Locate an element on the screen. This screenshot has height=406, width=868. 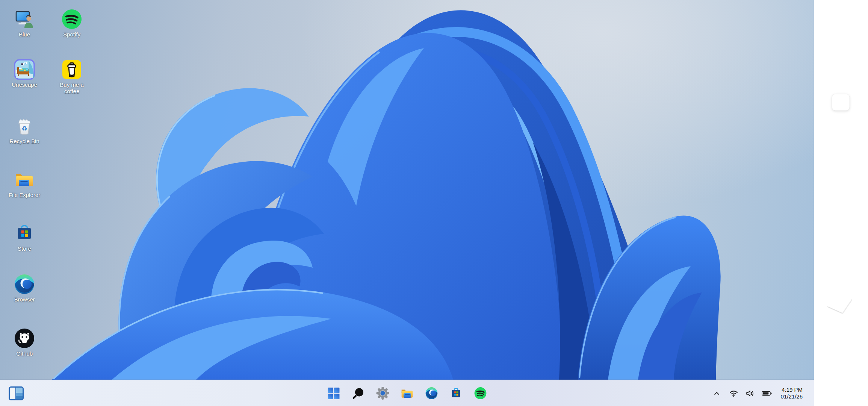
desktop-icon-store: Store is located at coordinates (24, 237).